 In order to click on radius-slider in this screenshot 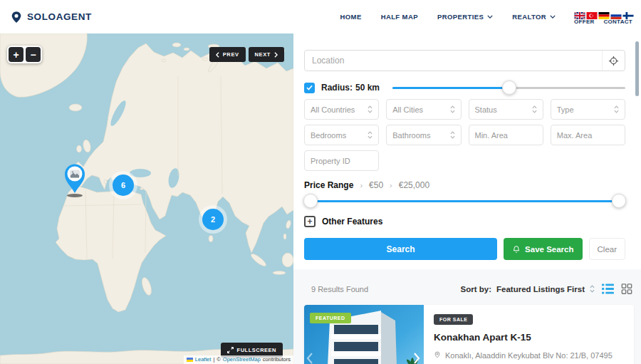, I will do `click(509, 88)`.